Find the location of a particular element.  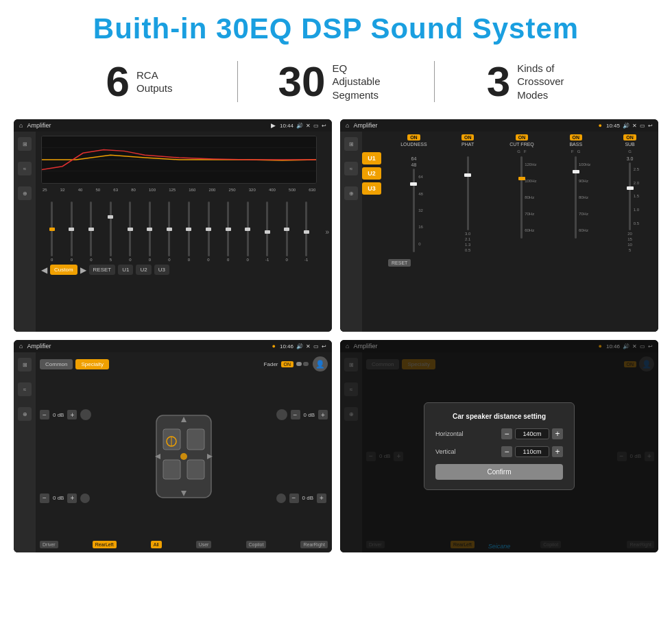

specialty-btn: Specialty is located at coordinates (92, 365).